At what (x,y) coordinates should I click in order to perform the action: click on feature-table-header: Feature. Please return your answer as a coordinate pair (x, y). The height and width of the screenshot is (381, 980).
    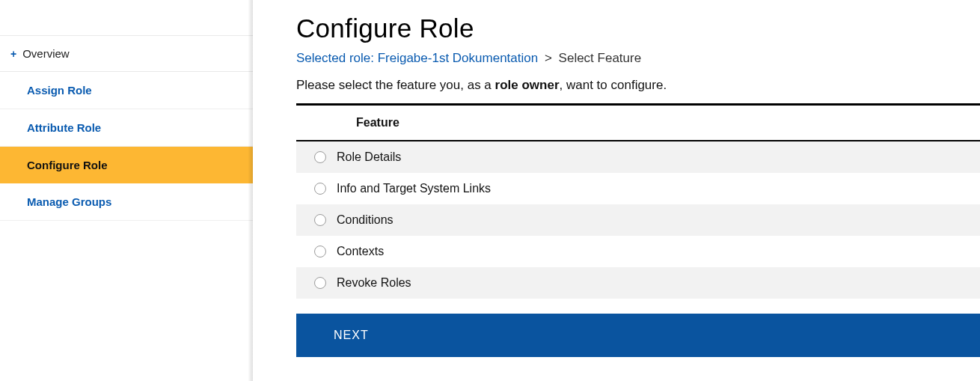
    Looking at the image, I should click on (638, 124).